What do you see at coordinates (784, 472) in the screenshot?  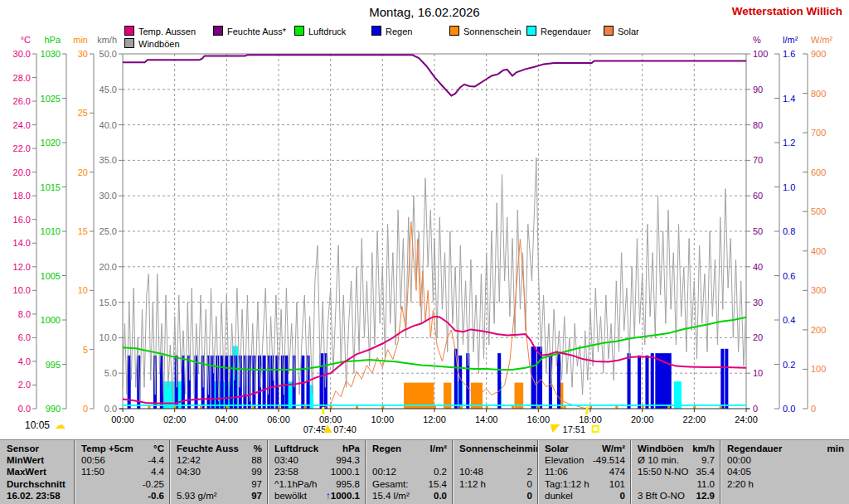 I see `table-row: 04:05` at bounding box center [784, 472].